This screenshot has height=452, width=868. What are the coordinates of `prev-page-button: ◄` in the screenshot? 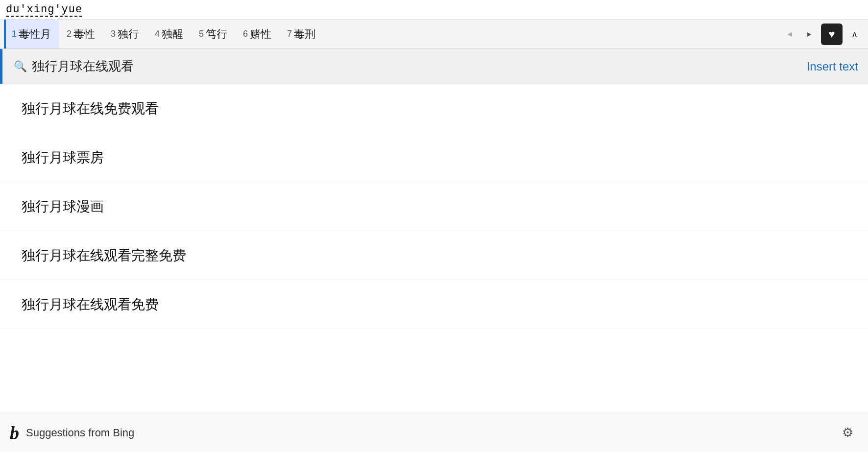 It's located at (790, 34).